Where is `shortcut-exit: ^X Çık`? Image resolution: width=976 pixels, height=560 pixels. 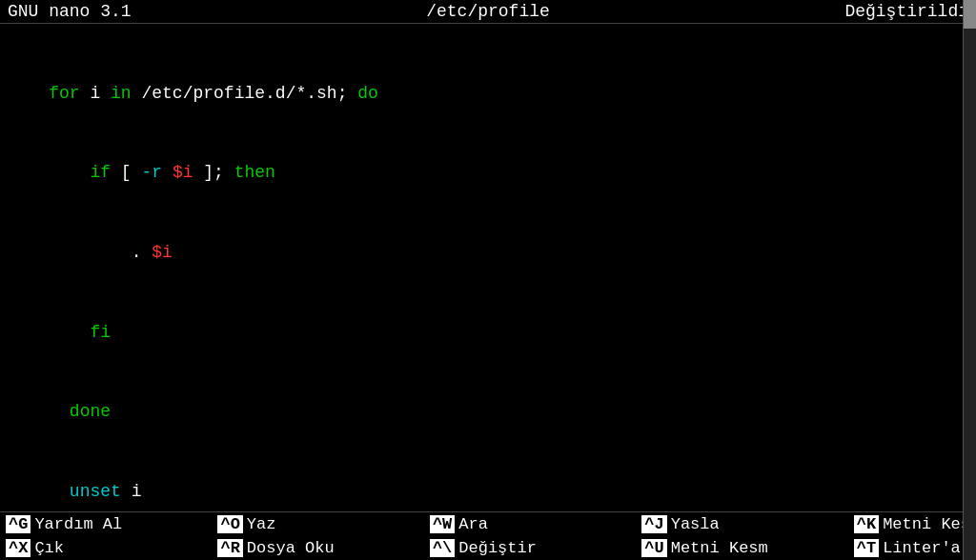 shortcut-exit: ^X Çık is located at coordinates (106, 549).